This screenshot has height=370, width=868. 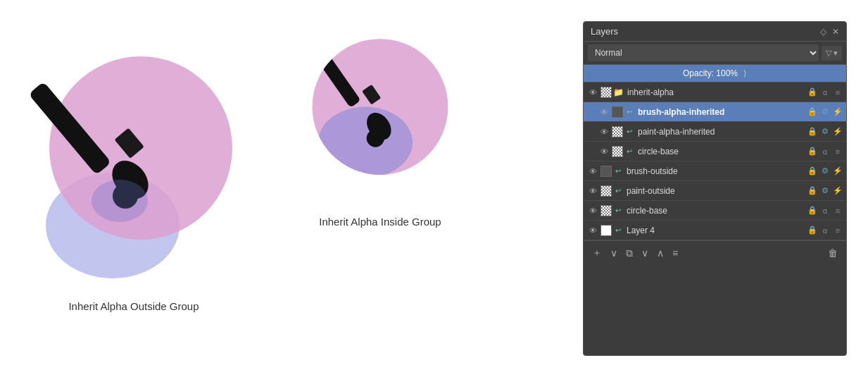 I want to click on layer-actions-1: 🔒 ⚙ ⚡, so click(x=825, y=112).